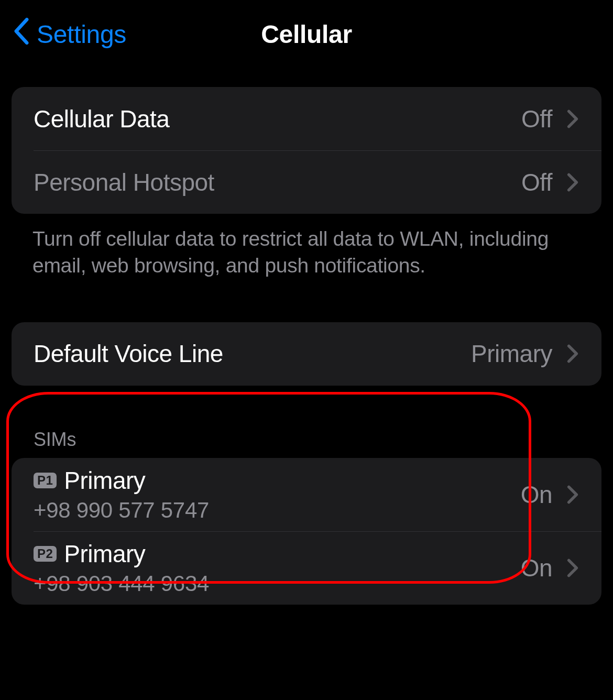 This screenshot has height=700, width=613. I want to click on sim-badge: P2, so click(45, 554).